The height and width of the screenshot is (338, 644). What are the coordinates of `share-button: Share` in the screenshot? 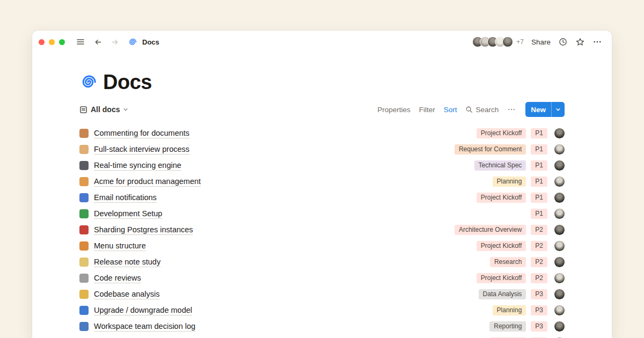 It's located at (541, 42).